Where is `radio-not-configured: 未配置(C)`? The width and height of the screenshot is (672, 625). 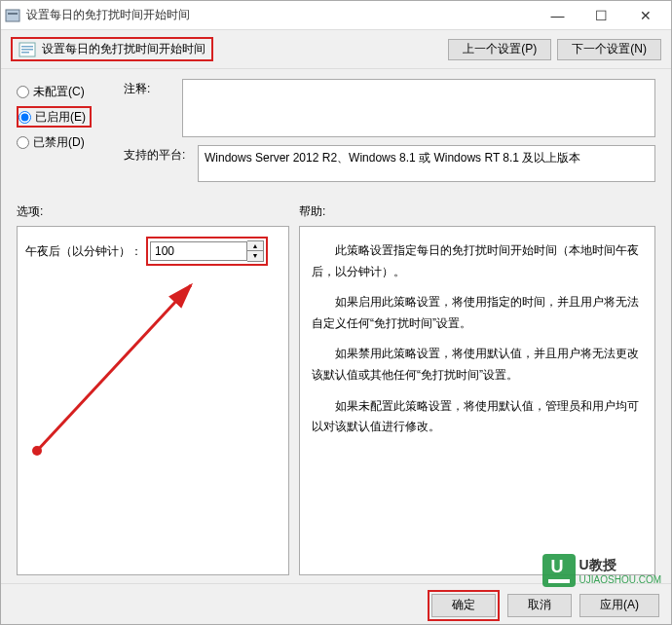
radio-not-configured: 未配置(C) is located at coordinates (70, 92).